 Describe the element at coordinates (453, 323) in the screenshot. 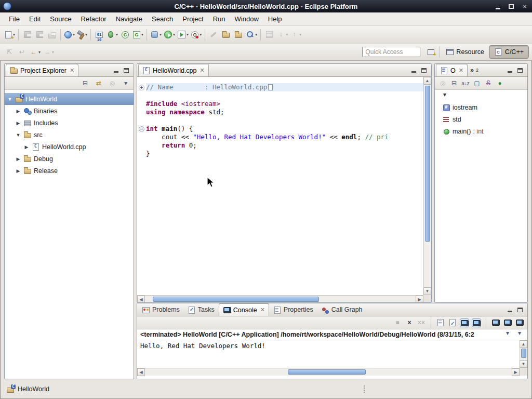

I see `scroll-lock-button` at that location.